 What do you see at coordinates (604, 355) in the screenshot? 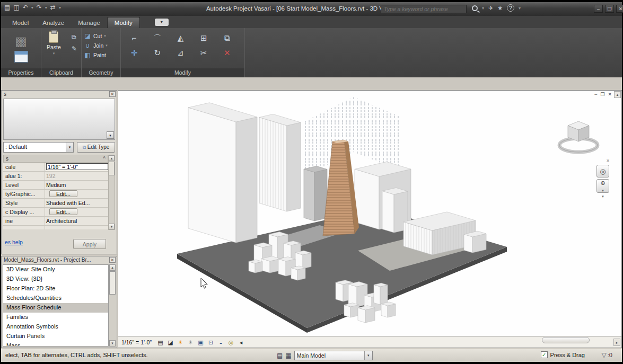
I see `filter-icon: ▽` at bounding box center [604, 355].